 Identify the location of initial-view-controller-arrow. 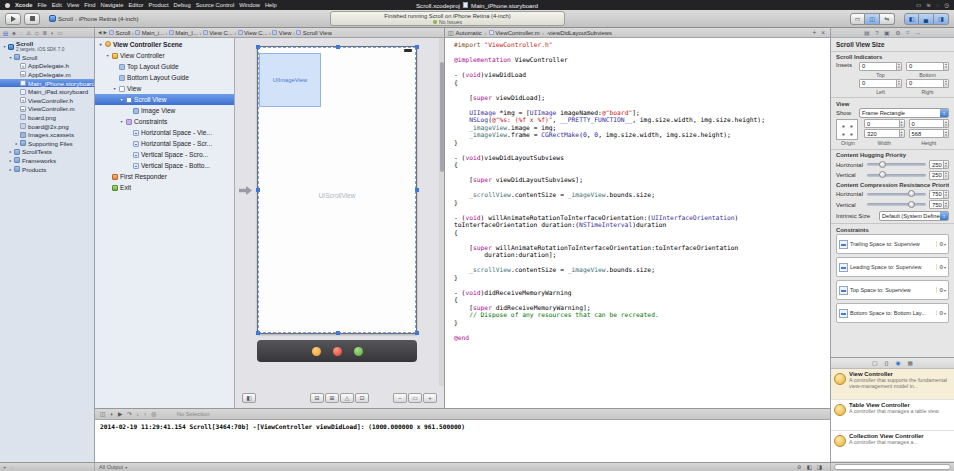
(246, 190).